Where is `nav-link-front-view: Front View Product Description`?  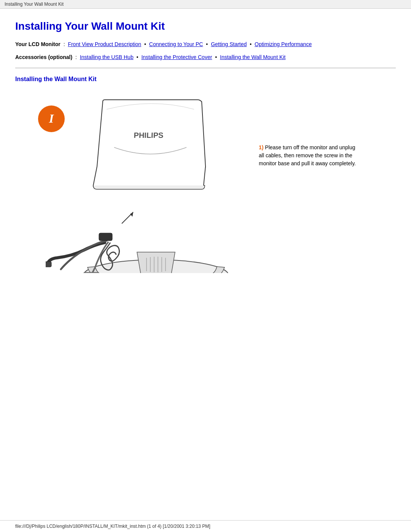
nav-link-front-view: Front View Product Description is located at coordinates (104, 44).